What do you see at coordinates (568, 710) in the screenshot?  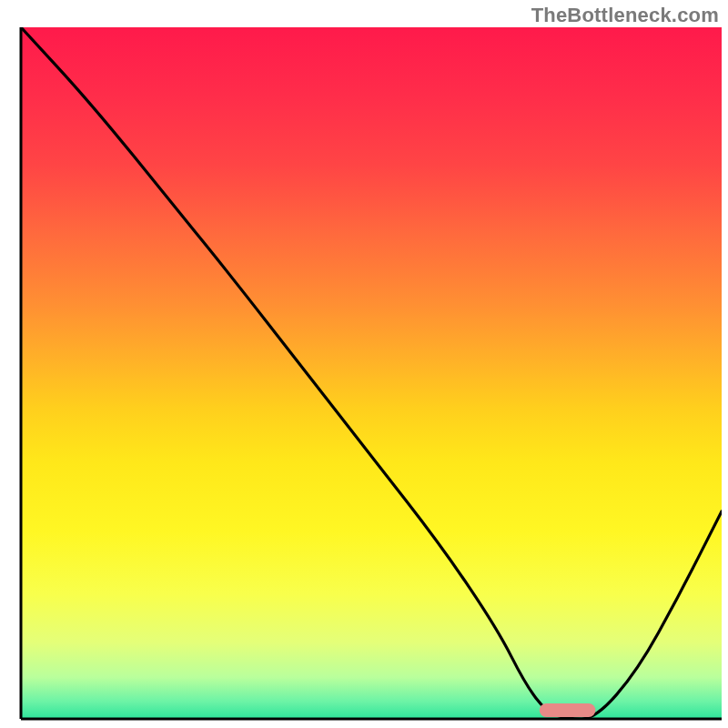 I see `optimum-marker` at bounding box center [568, 710].